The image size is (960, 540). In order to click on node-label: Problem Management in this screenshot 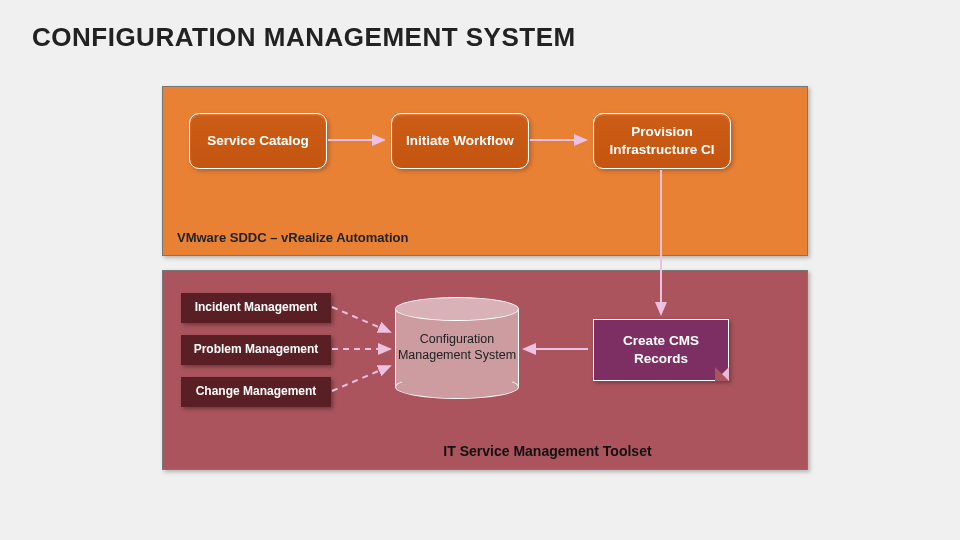, I will do `click(256, 350)`.